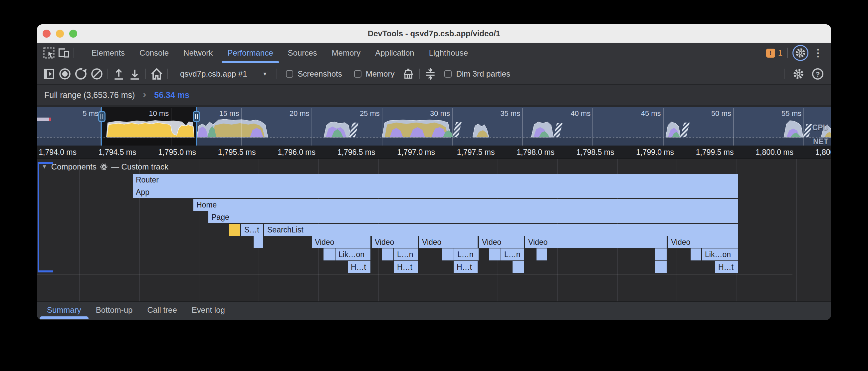 The width and height of the screenshot is (868, 371). Describe the element at coordinates (46, 34) in the screenshot. I see `close-window-button` at that location.